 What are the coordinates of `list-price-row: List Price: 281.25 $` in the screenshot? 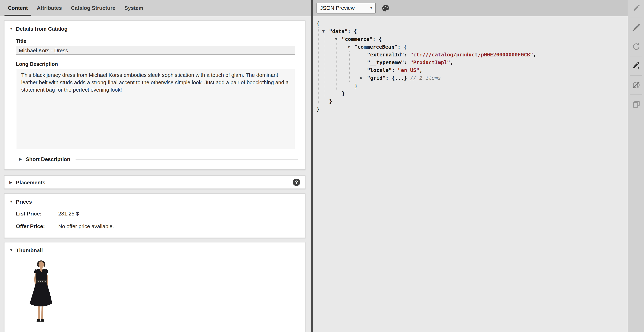 It's located at (160, 214).